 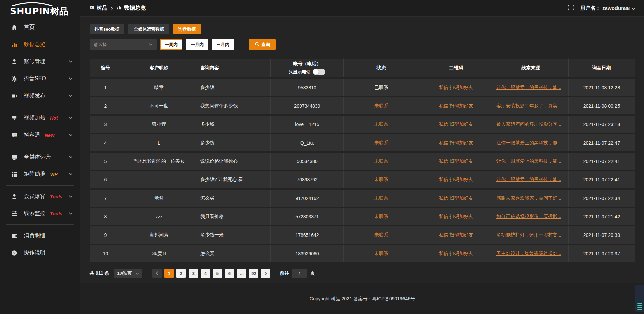 I want to click on table-row: 4 L 多少钱 Q_Liu. 未联系 私信扫码加好友 让你一眼就爱上的黑科技，能…, so click(x=362, y=143).